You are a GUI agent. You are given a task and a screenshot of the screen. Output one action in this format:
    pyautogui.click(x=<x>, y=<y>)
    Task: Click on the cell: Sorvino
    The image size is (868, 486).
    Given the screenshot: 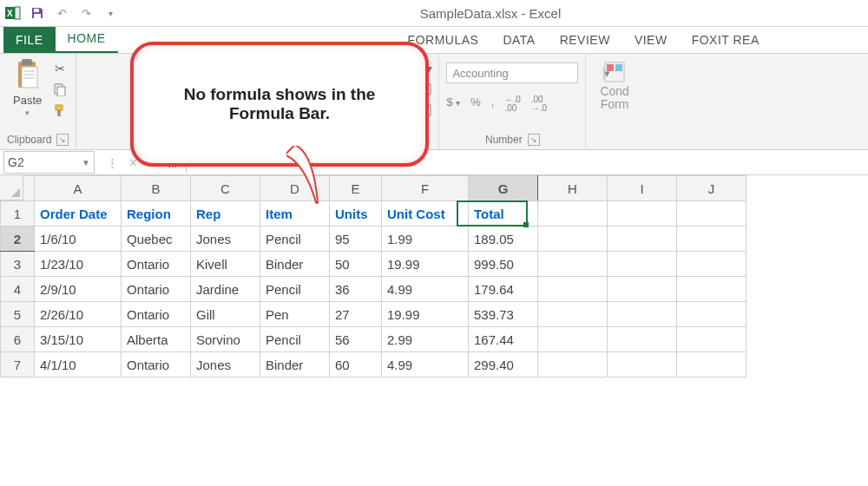 What is the action you would take?
    pyautogui.click(x=226, y=340)
    